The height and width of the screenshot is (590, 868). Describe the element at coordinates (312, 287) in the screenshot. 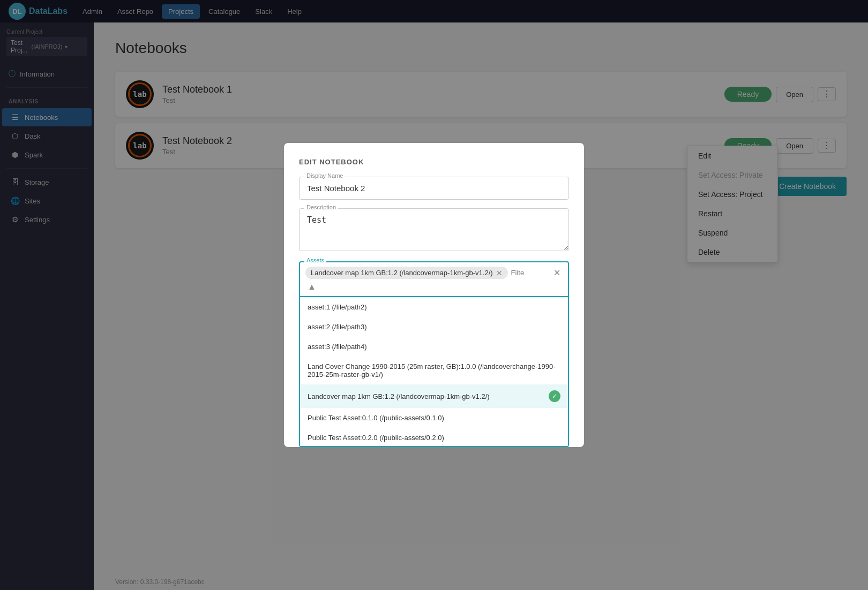

I see `assets-caret-icon: ▲` at that location.